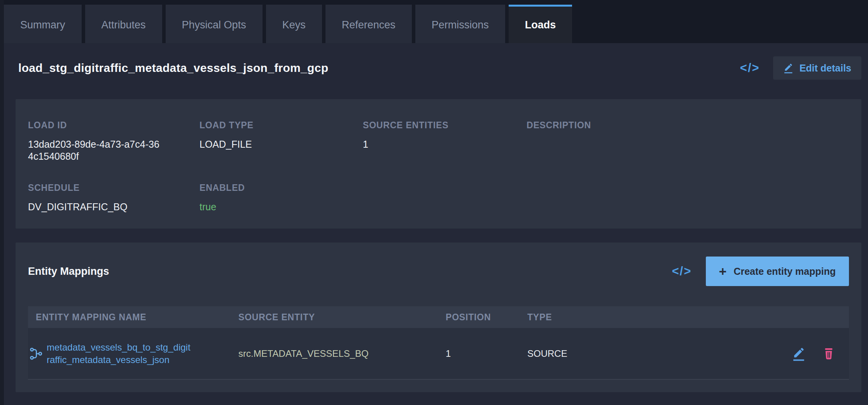  Describe the element at coordinates (133, 317) in the screenshot. I see `column-entity-mapping-name: ENTITY MAPPING NAME` at that location.